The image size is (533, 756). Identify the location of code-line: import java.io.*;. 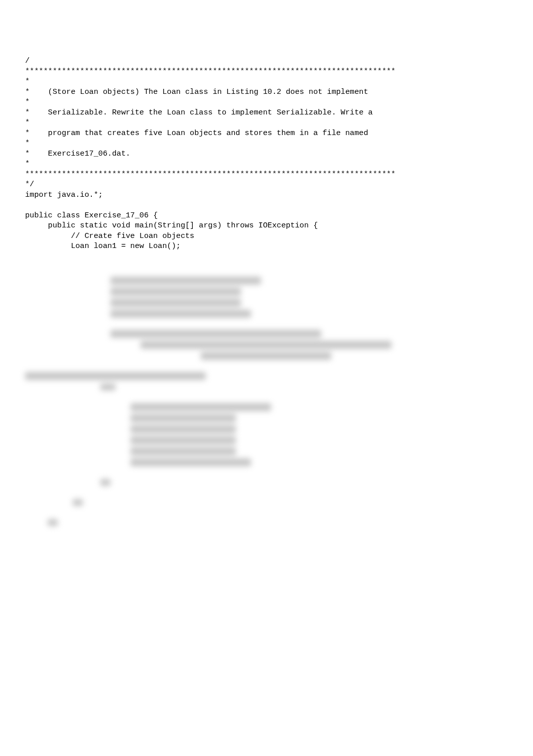
(266, 195).